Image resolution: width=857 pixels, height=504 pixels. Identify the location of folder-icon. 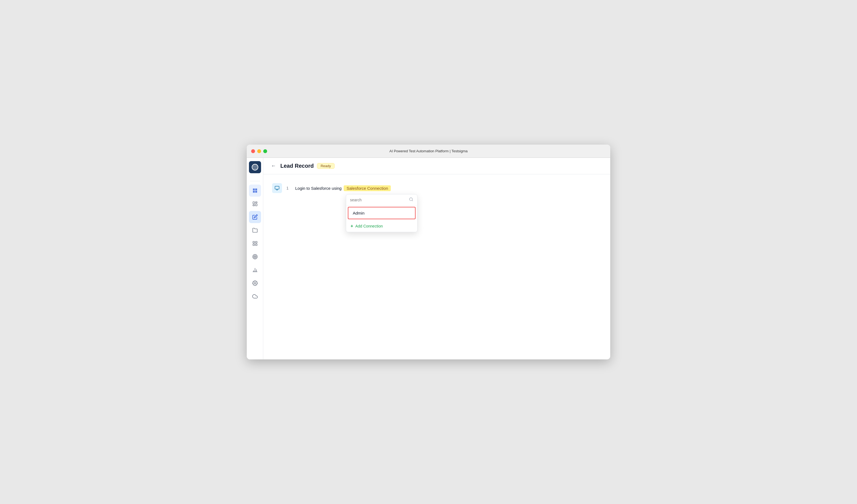
(255, 230).